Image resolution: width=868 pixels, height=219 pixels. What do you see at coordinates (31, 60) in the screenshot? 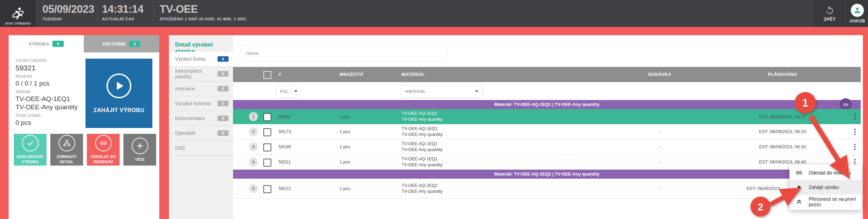
I see `order-label: Výrobní zakázka` at bounding box center [31, 60].